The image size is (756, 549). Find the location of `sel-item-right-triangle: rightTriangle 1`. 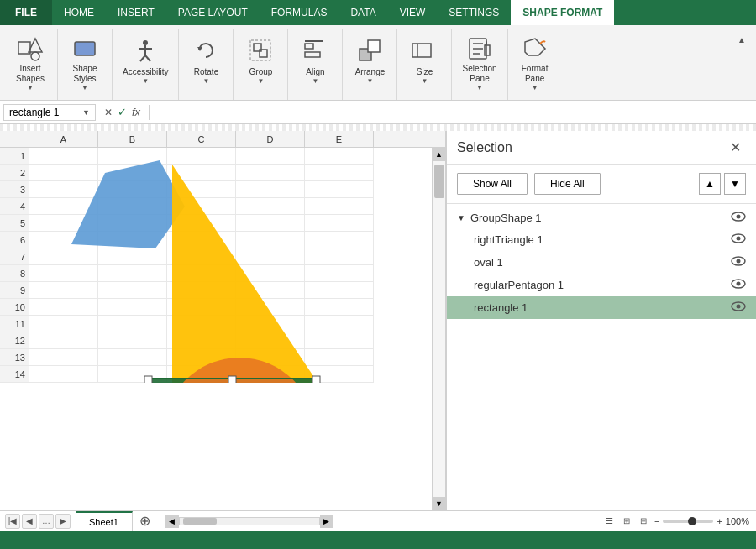

sel-item-right-triangle: rightTriangle 1 is located at coordinates (601, 240).